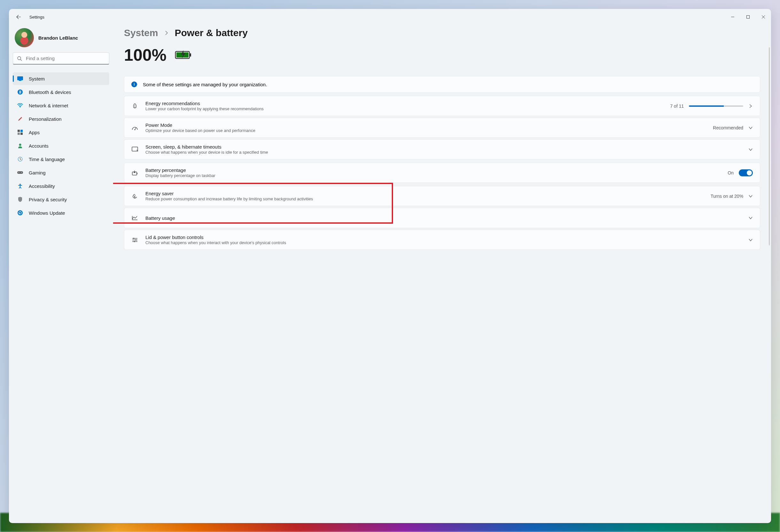 The width and height of the screenshot is (780, 532). Describe the element at coordinates (61, 173) in the screenshot. I see `sidebar-item-gaming: Gaming` at that location.